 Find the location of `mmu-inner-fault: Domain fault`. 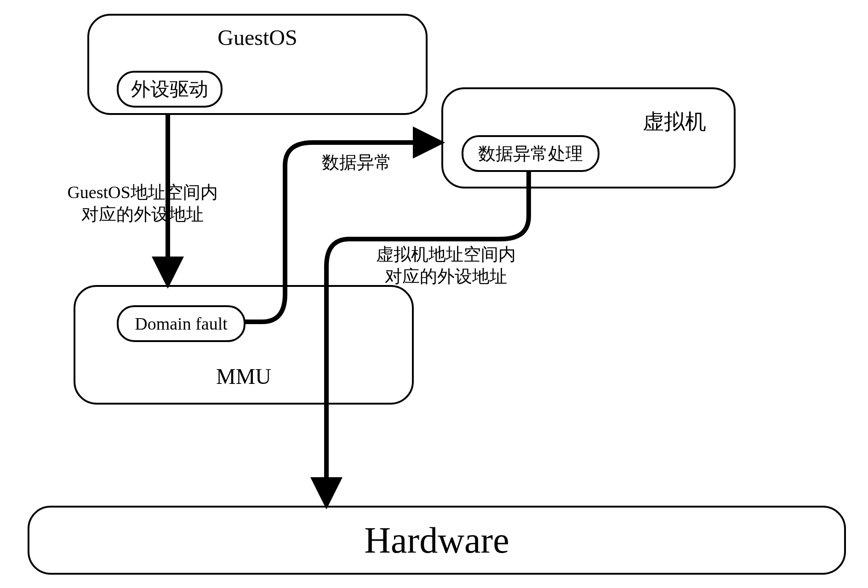

mmu-inner-fault: Domain fault is located at coordinates (181, 324).